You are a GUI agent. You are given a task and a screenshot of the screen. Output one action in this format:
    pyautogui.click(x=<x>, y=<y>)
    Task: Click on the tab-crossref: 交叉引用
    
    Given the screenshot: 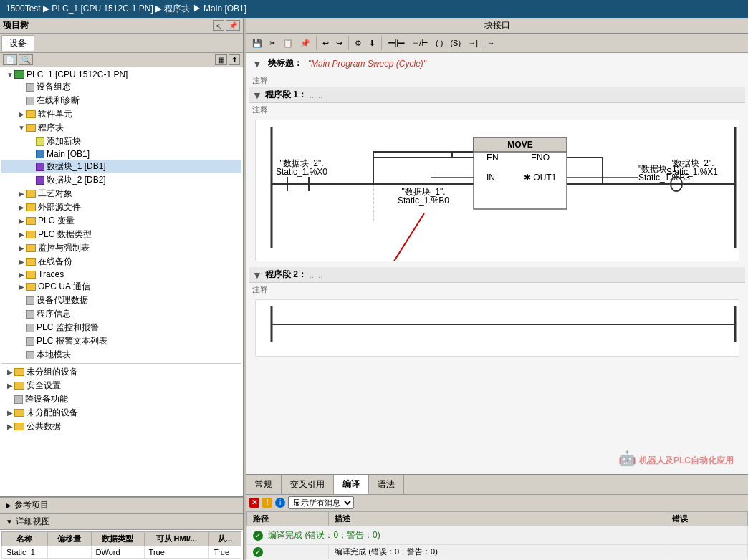 What is the action you would take?
    pyautogui.click(x=308, y=485)
    